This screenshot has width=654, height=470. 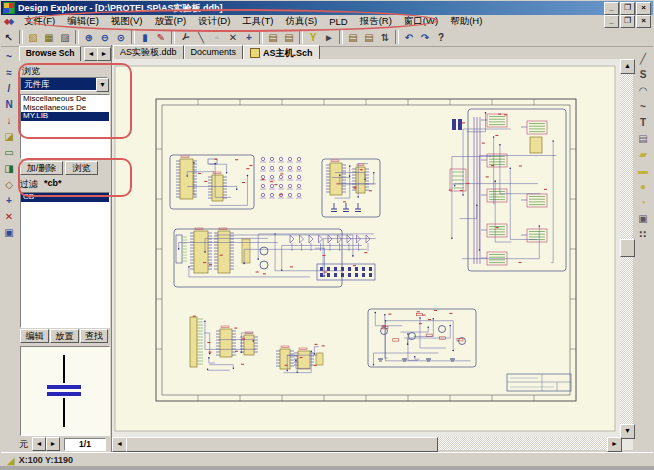 What do you see at coordinates (644, 203) in the screenshot?
I see `pie-icon: ◔` at bounding box center [644, 203].